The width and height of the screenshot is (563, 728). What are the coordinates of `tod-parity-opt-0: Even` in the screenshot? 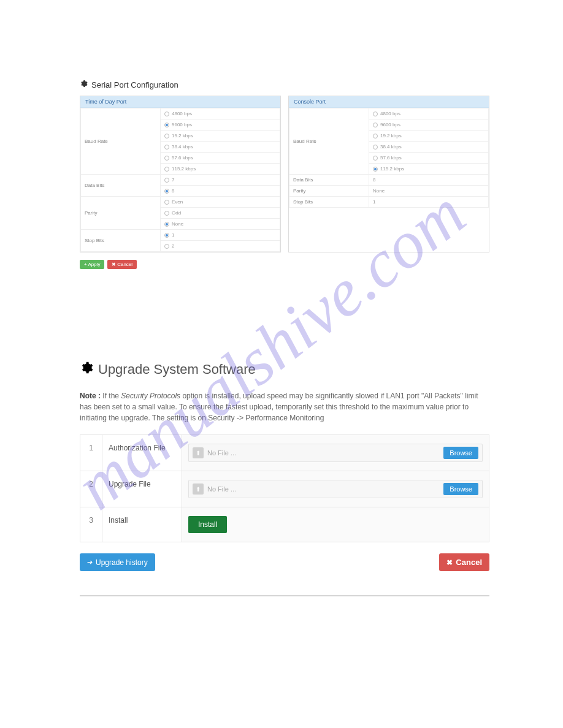 It's located at (221, 202).